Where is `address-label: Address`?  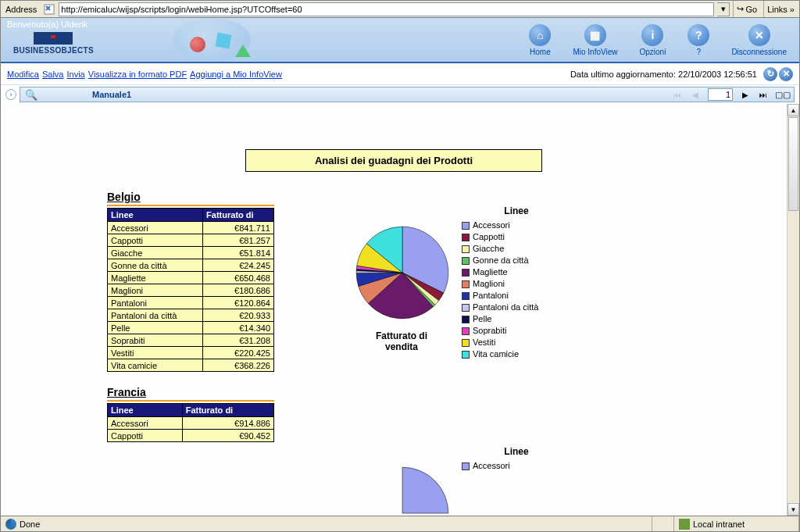
address-label: Address is located at coordinates (21, 9).